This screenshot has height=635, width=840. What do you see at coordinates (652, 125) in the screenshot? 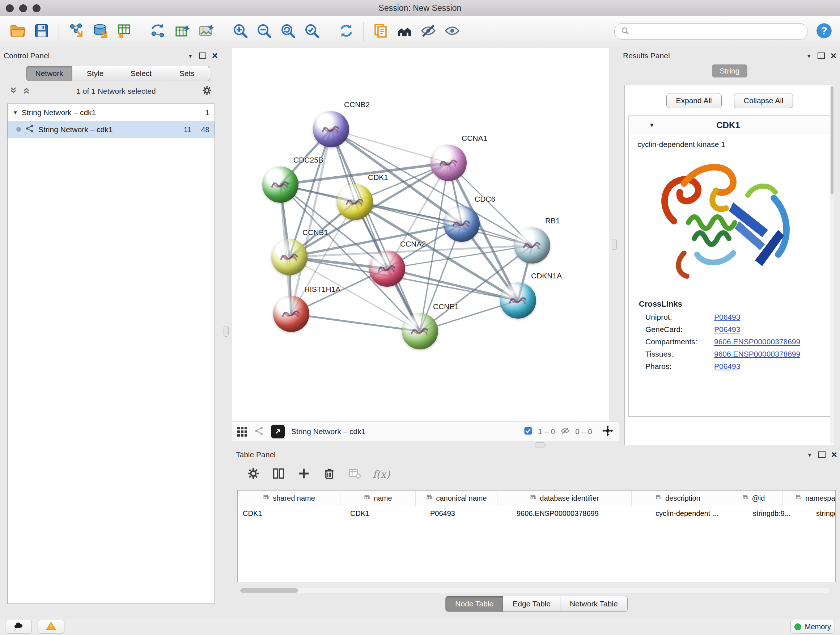
I see `section-expand-icon: ▼` at bounding box center [652, 125].